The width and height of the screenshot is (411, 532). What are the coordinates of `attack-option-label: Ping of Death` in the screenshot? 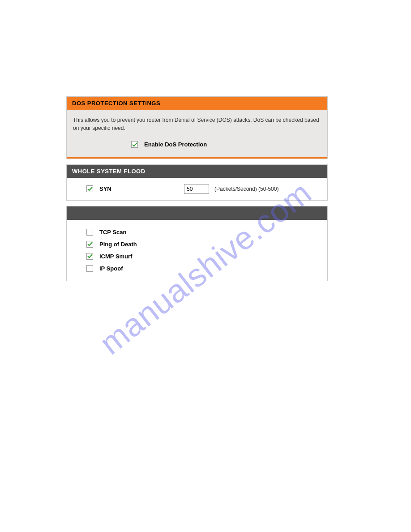 It's located at (118, 245).